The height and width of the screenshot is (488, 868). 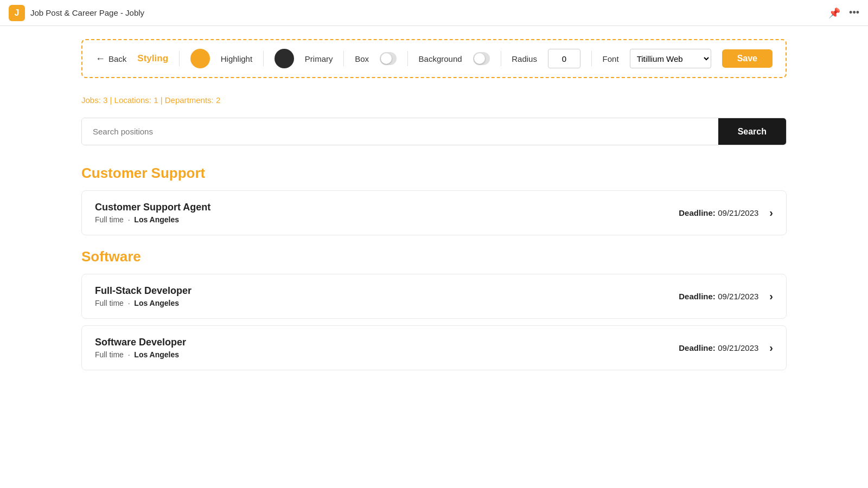 I want to click on job-card-left: Customer Support Agent Full time · Los A…, so click(x=153, y=213).